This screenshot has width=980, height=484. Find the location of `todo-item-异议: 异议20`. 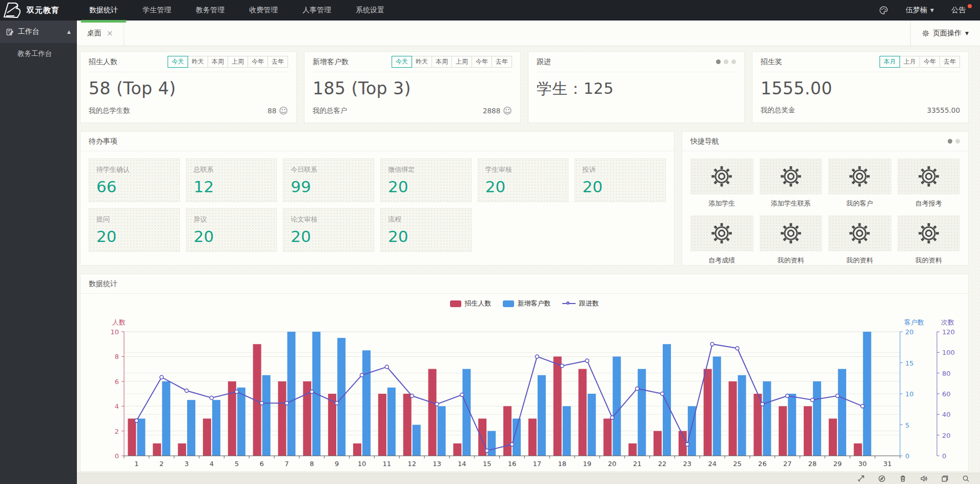

todo-item-异议: 异议20 is located at coordinates (232, 230).